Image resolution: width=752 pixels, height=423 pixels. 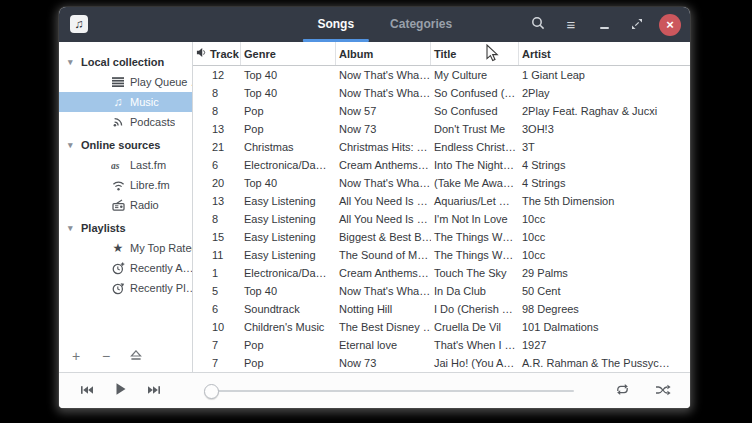 I want to click on track-row: 6 Electronica/Da… Cream Anthems… Into Th…, so click(x=442, y=165).